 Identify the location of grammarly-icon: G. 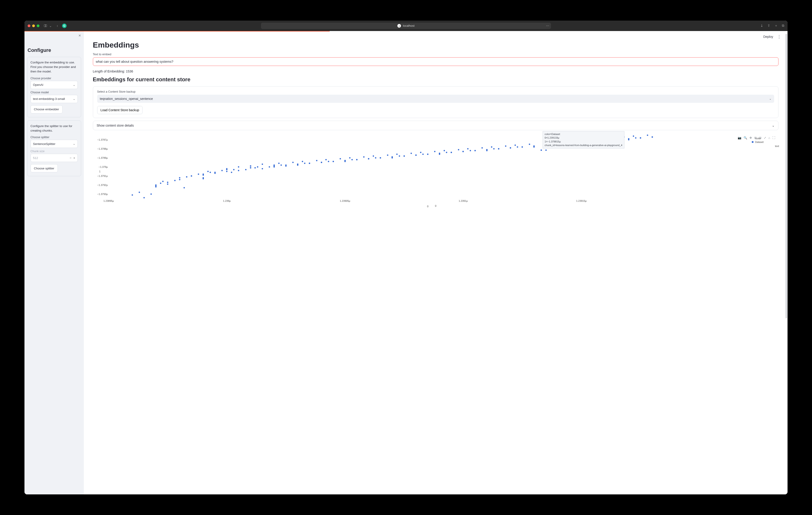
(64, 26).